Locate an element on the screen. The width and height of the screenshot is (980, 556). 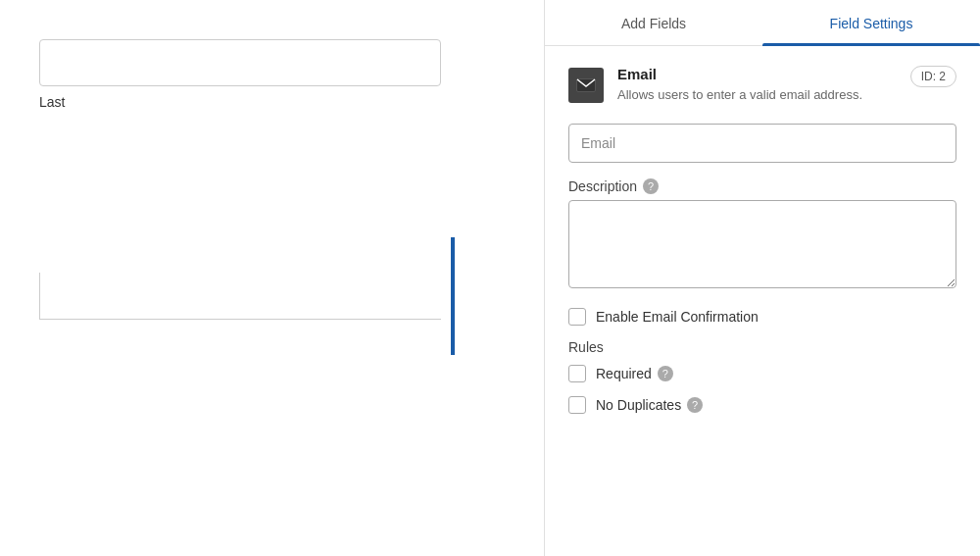
description-textarea is located at coordinates (762, 244).